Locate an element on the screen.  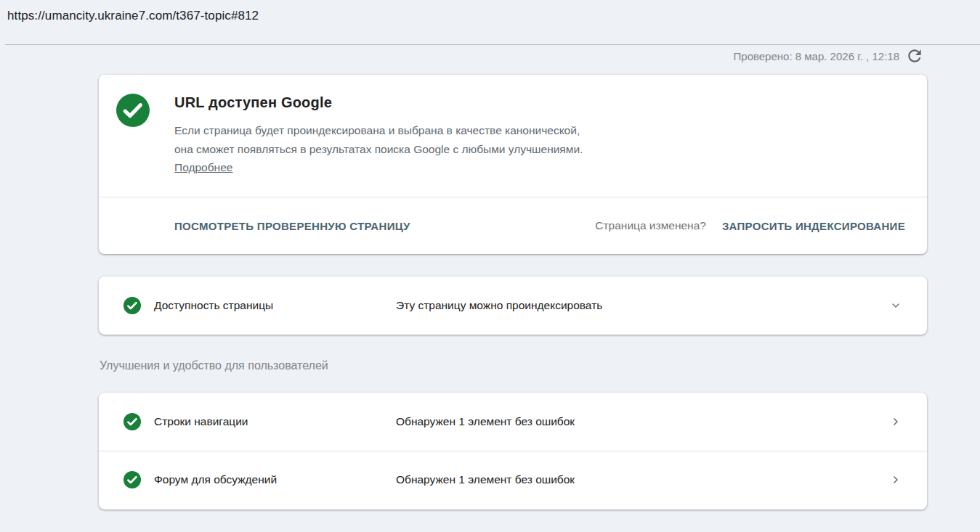
enhancement-label: Форум для обсуждений is located at coordinates (275, 480).